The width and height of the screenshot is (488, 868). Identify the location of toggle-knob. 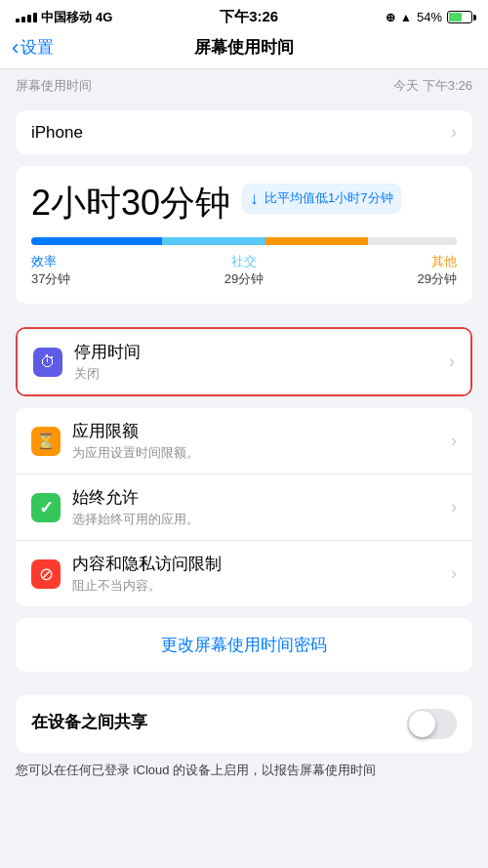
(422, 724).